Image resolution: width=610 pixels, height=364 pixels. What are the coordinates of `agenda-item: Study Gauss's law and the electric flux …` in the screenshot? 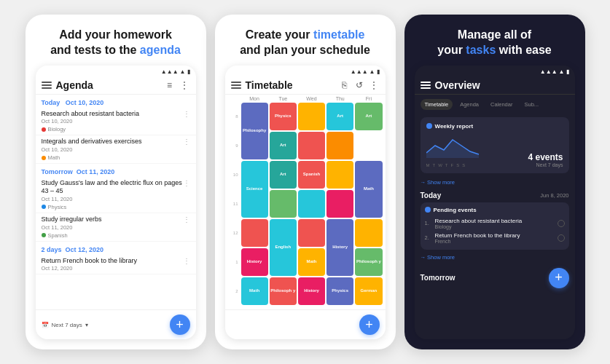 It's located at (116, 195).